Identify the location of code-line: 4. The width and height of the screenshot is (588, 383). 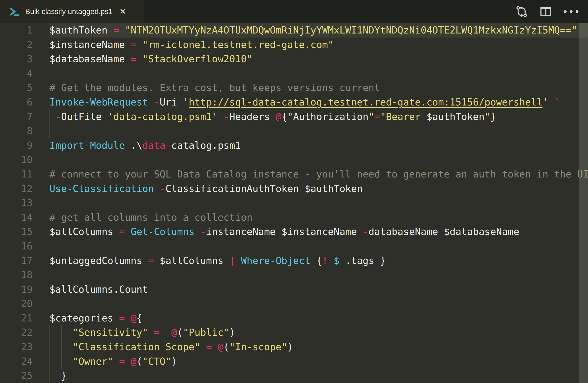
(294, 74).